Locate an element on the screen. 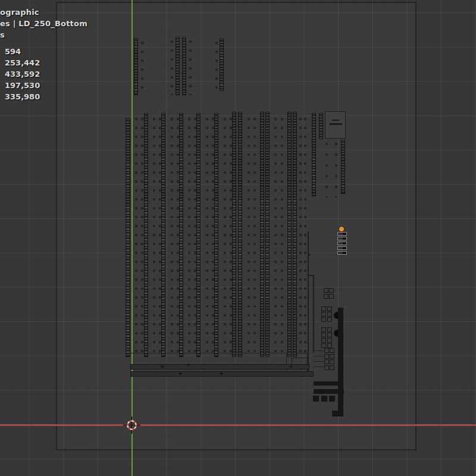 The height and width of the screenshot is (476, 476). label-box is located at coordinates (336, 125).